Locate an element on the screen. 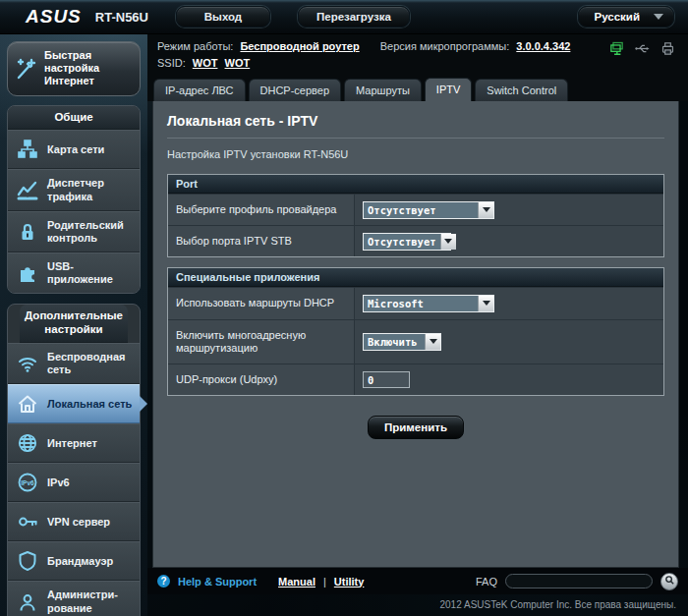  form-row-multicast-routing: Включить многоадресную маршрутизацию Вкл… is located at coordinates (416, 342).